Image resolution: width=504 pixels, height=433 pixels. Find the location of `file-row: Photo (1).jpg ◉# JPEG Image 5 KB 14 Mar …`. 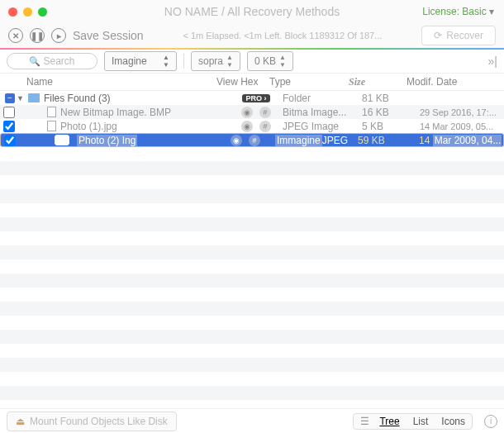

file-row: Photo (1).jpg ◉# JPEG Image 5 KB 14 Mar … is located at coordinates (252, 126).